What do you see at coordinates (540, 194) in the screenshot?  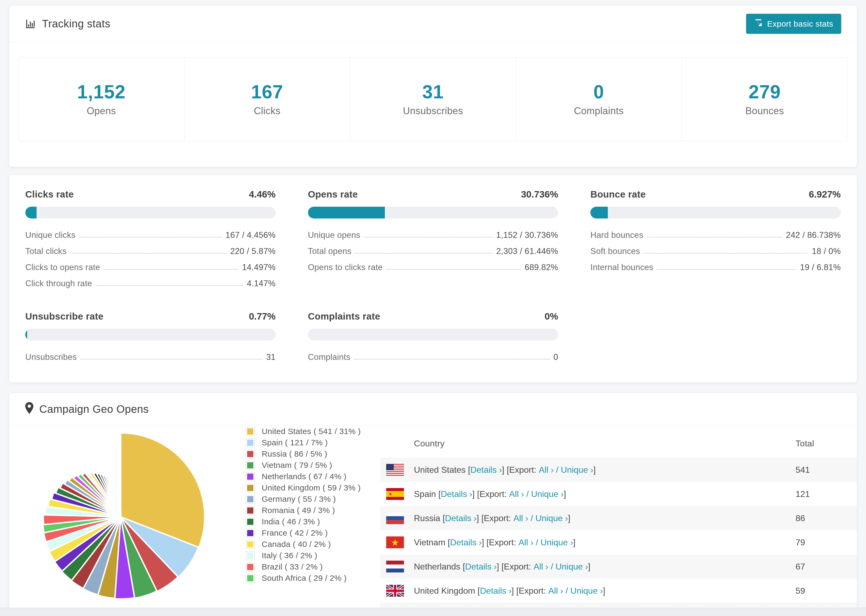 I see `rate-value: 30.736%` at bounding box center [540, 194].